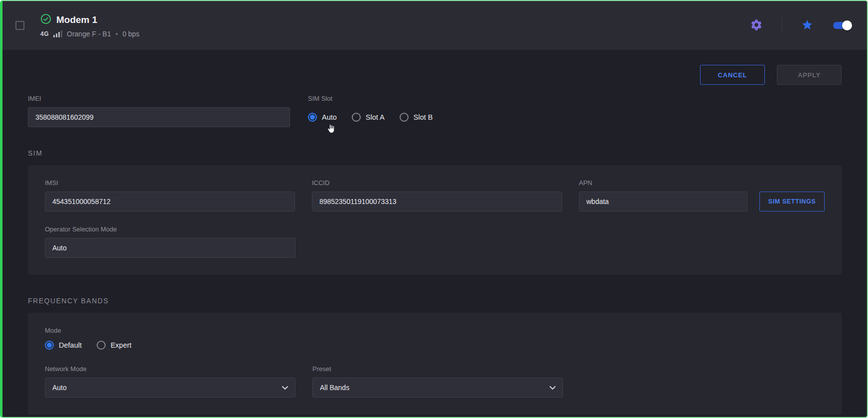 Image resolution: width=868 pixels, height=418 pixels. Describe the element at coordinates (159, 117) in the screenshot. I see `imei-input` at that location.